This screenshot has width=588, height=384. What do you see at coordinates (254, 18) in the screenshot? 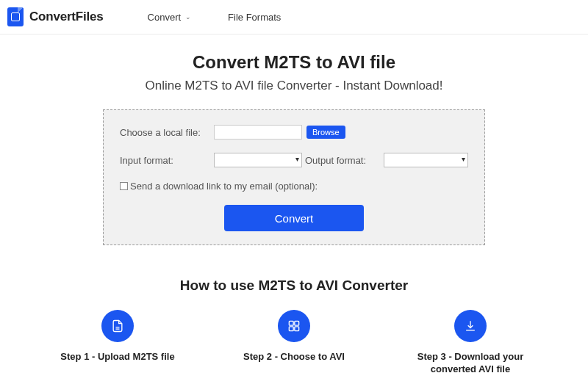
I see `nav-file-formats: File Formats` at bounding box center [254, 18].